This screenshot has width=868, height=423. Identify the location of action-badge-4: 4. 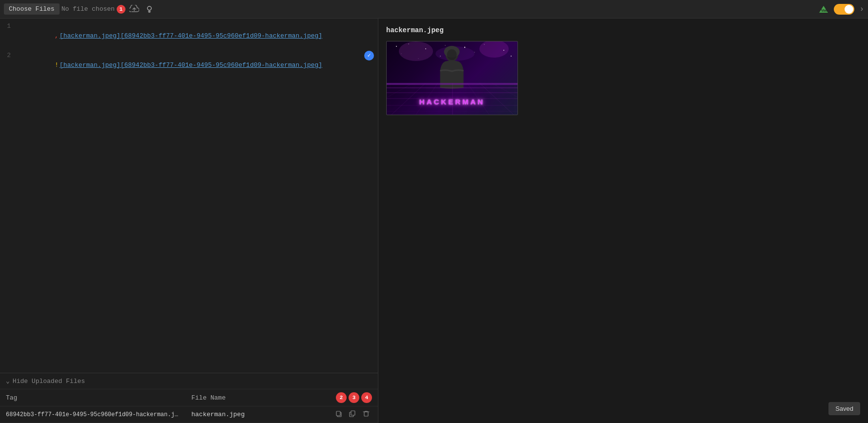
(367, 398).